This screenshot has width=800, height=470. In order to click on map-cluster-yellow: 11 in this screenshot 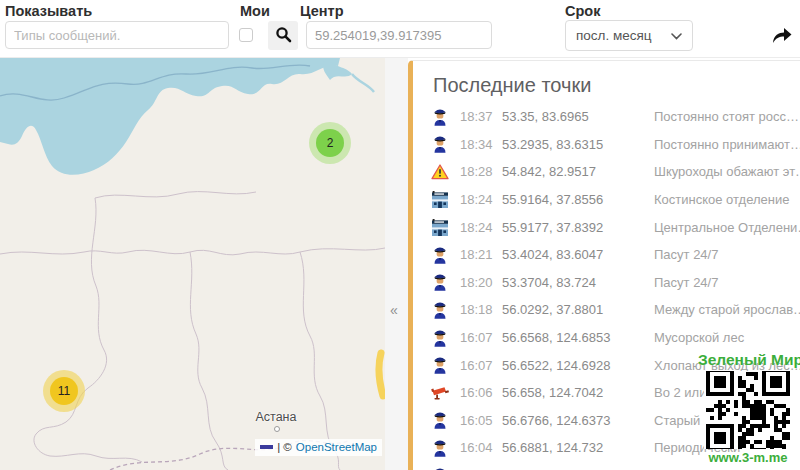, I will do `click(64, 391)`.